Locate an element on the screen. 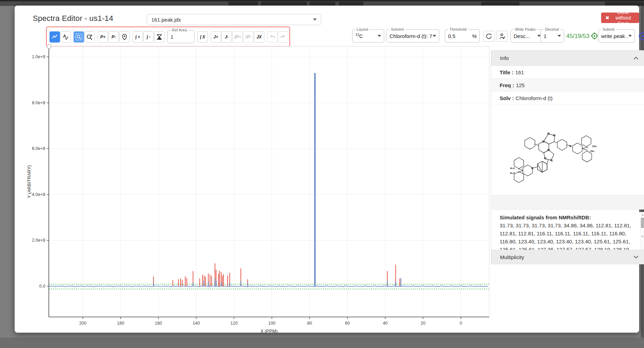 The width and height of the screenshot is (644, 348). info-row-title: Title :161 is located at coordinates (568, 73).